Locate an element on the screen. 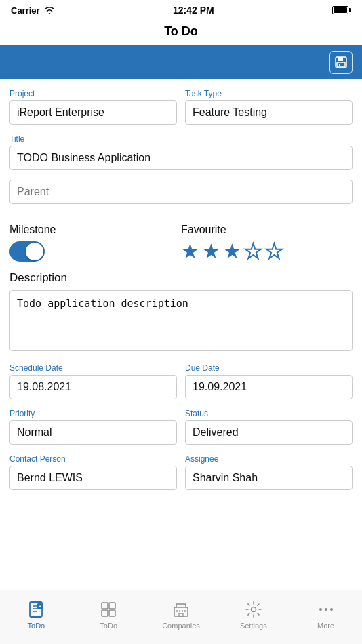 The width and height of the screenshot is (362, 644). status-field: Status is located at coordinates (268, 427).